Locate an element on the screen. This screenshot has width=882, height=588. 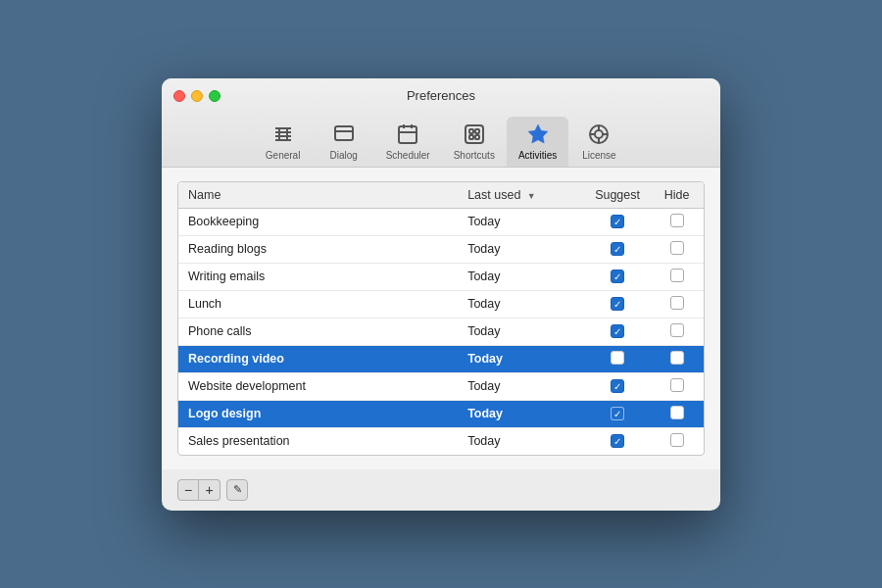
toolbar-item-general: General is located at coordinates (283, 141).